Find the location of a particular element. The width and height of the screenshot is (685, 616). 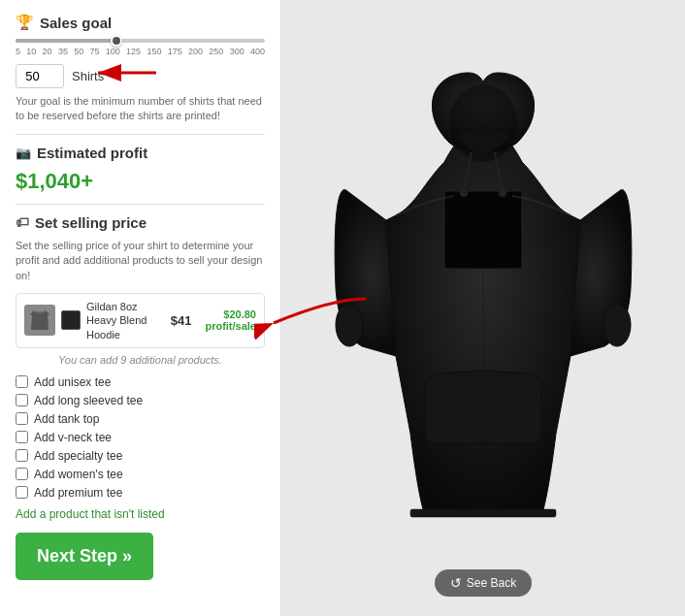

trophy-icon: 🏆 is located at coordinates (25, 22).